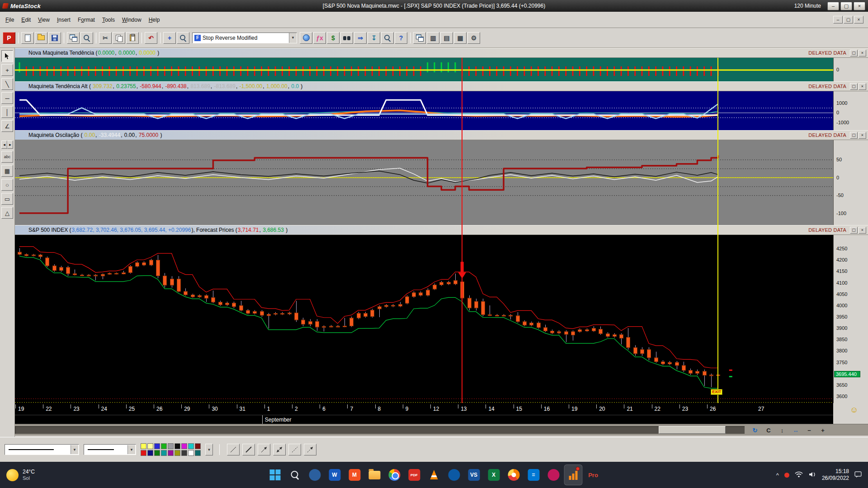 This screenshot has width=868, height=488. Describe the element at coordinates (335, 475) in the screenshot. I see `word-button: W` at that location.